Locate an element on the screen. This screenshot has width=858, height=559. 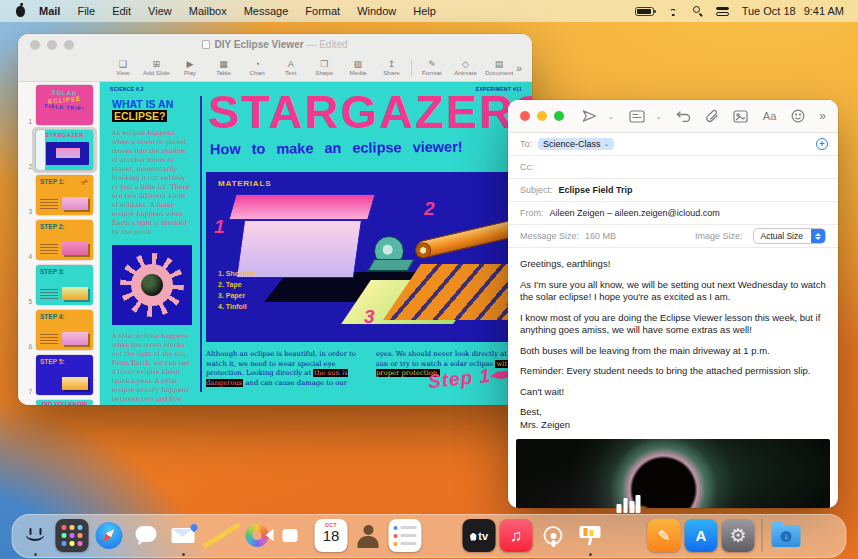
body-paragraph: I know most of you are doing the Eclipse… is located at coordinates (673, 324).